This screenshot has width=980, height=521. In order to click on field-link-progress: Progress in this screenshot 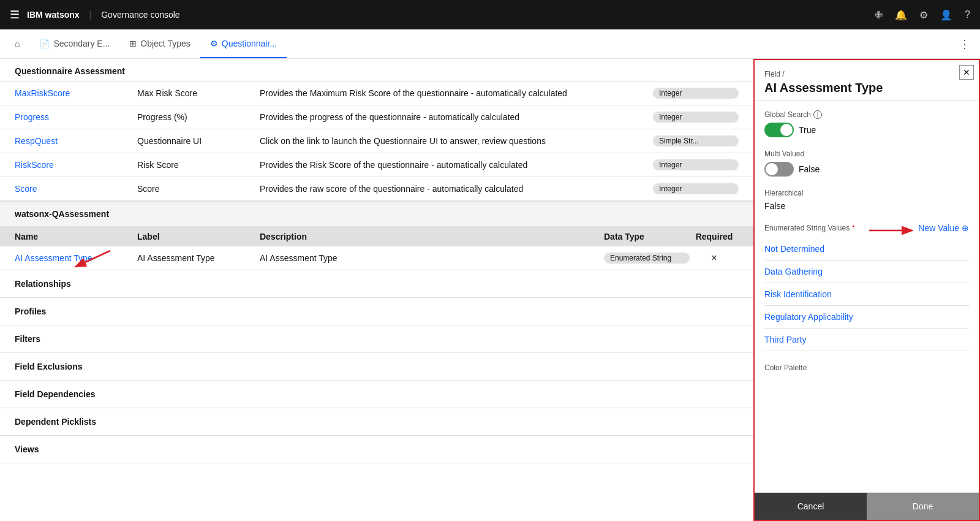, I will do `click(76, 117)`.